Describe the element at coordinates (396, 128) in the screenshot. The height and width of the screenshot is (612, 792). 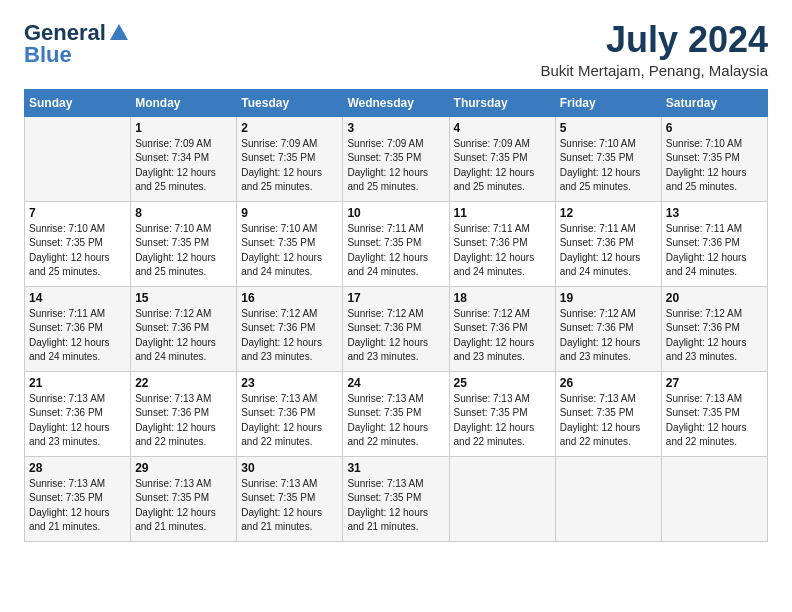
I see `day-number: 3` at that location.